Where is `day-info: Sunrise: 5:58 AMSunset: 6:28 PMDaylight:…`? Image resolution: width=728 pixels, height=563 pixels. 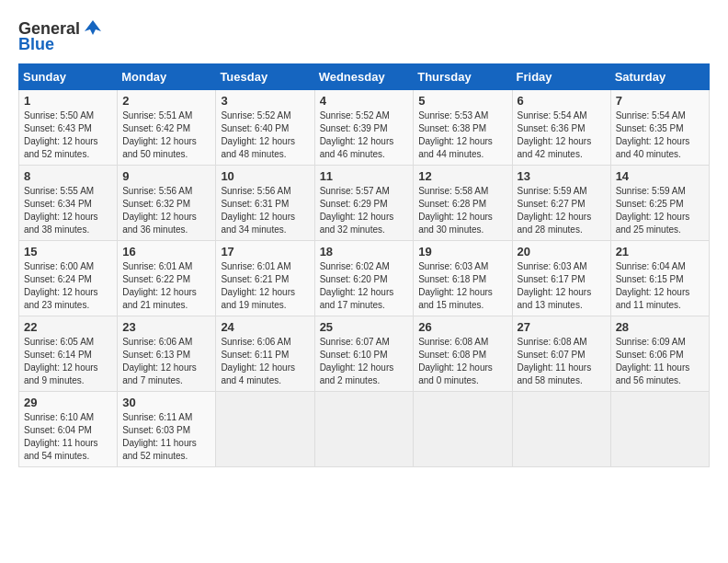
day-info: Sunrise: 5:58 AMSunset: 6:28 PMDaylight:… is located at coordinates (456, 210).